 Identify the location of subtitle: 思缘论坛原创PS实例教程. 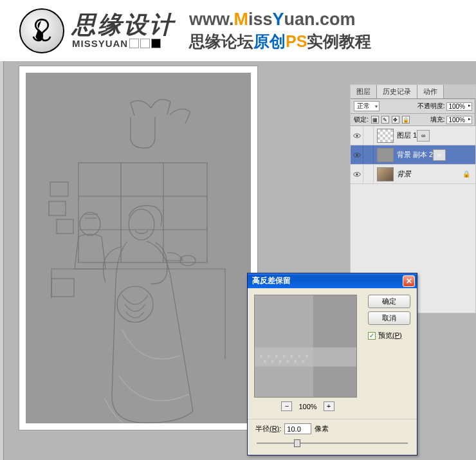
(280, 41).